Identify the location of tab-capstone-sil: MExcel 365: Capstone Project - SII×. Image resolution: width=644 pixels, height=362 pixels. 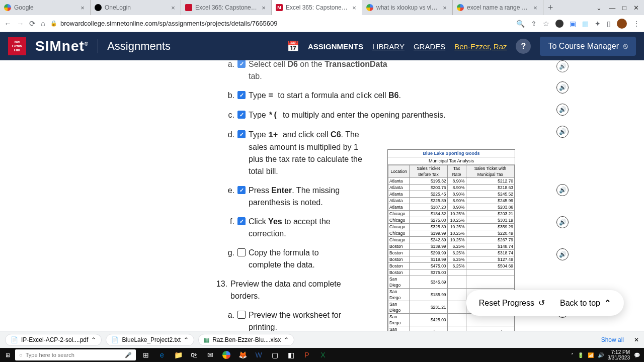
(317, 8).